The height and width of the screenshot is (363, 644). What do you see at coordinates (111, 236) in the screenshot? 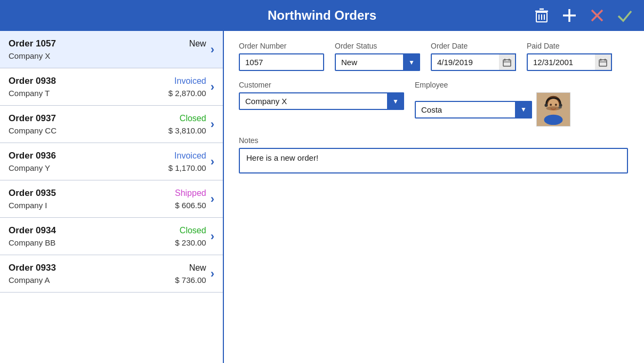
I see `list-item: Order 0934 Closed Company BB $ 230.00 ›` at bounding box center [111, 236].